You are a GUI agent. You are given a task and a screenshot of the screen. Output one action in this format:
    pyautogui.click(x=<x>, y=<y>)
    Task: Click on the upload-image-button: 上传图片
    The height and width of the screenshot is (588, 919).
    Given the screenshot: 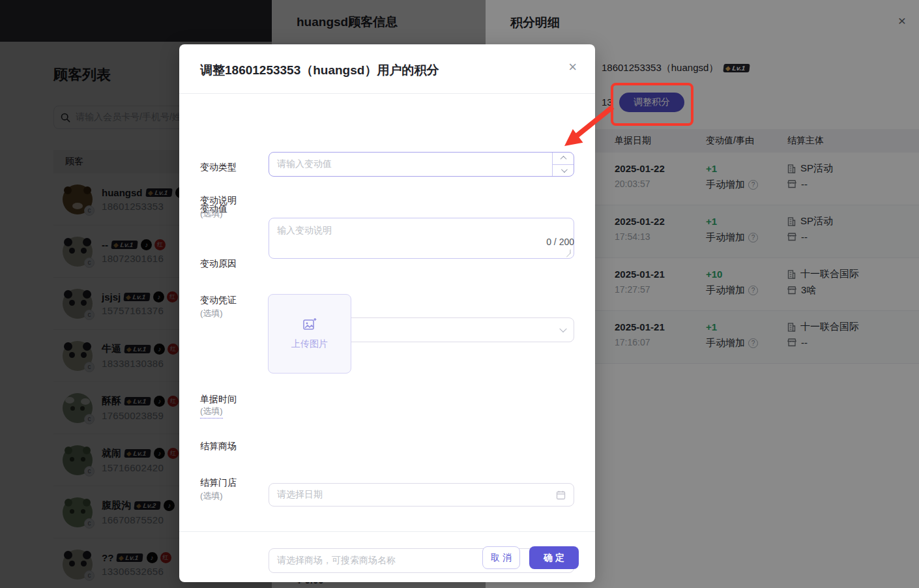 What is the action you would take?
    pyautogui.click(x=310, y=334)
    